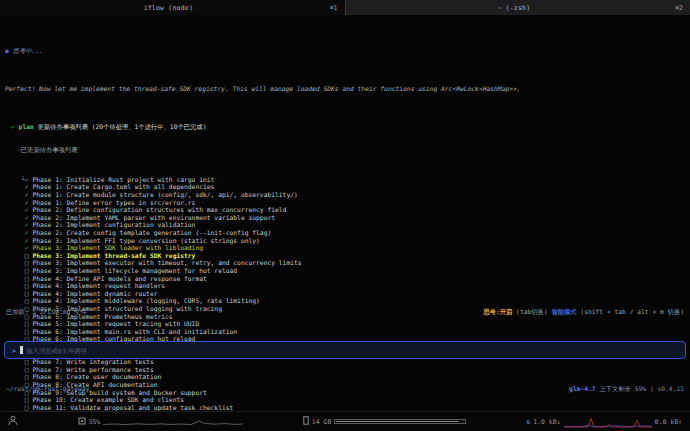  Describe the element at coordinates (26, 126) in the screenshot. I see `plan-tool-name: plan` at that location.